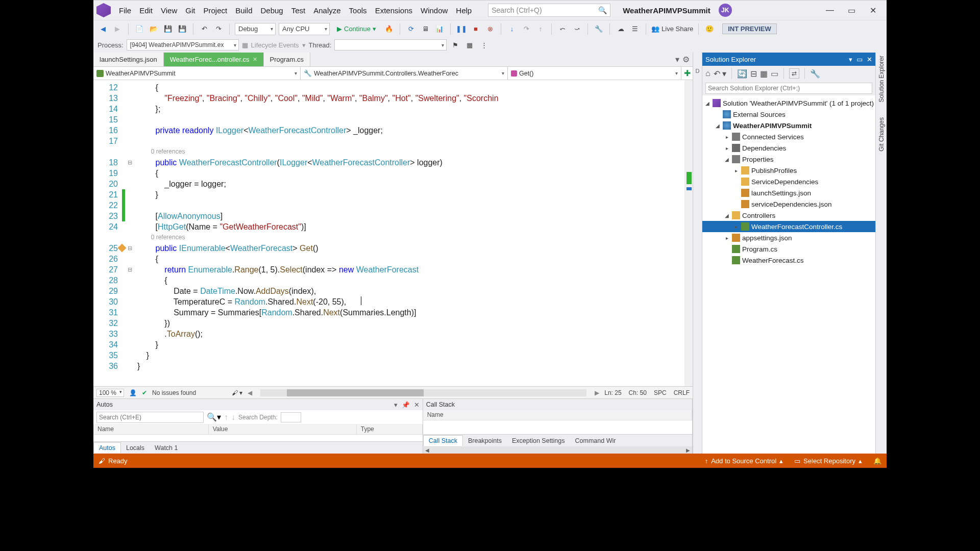 The width and height of the screenshot is (980, 551). Describe the element at coordinates (455, 45) in the screenshot. I see `flag-icon: ⚑` at that location.